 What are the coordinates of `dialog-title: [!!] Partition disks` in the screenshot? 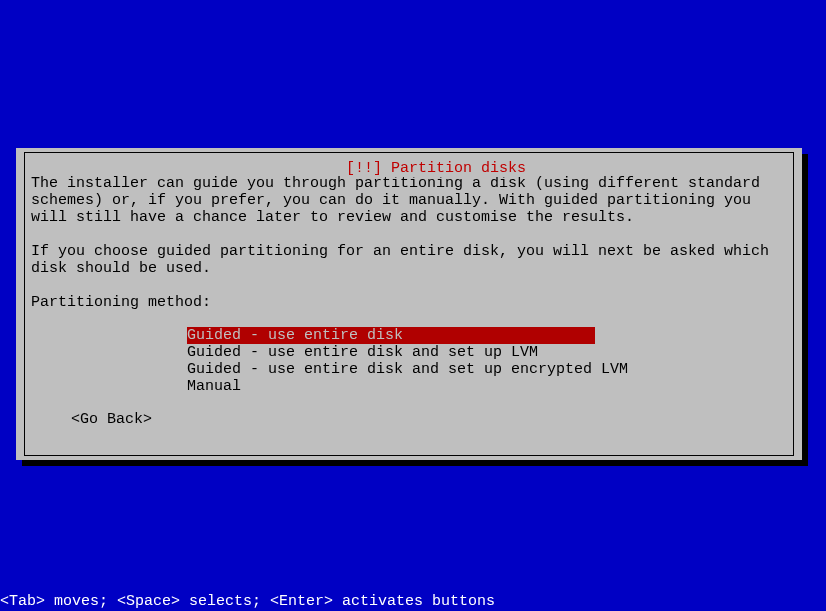 It's located at (436, 168).